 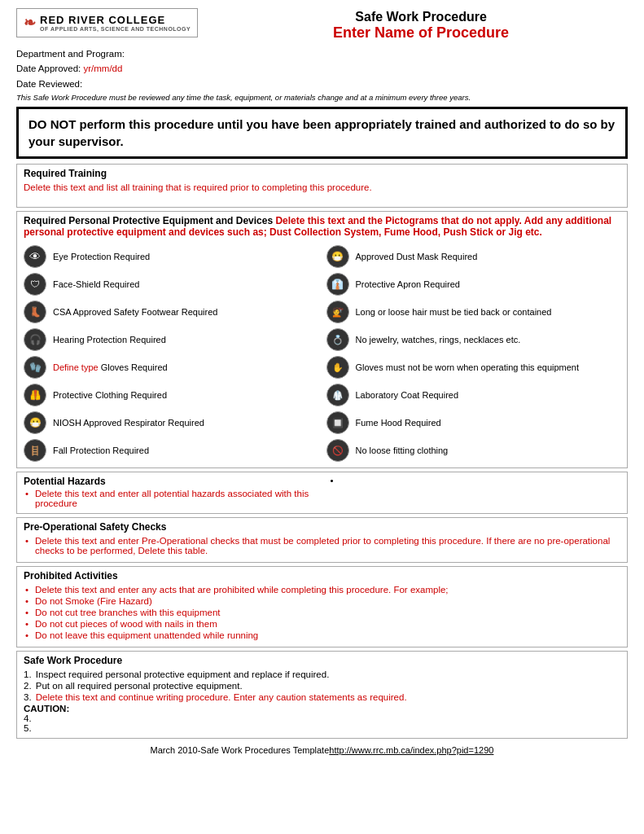 I want to click on safe-work-header: Safe Work Procedure, so click(x=322, y=660).